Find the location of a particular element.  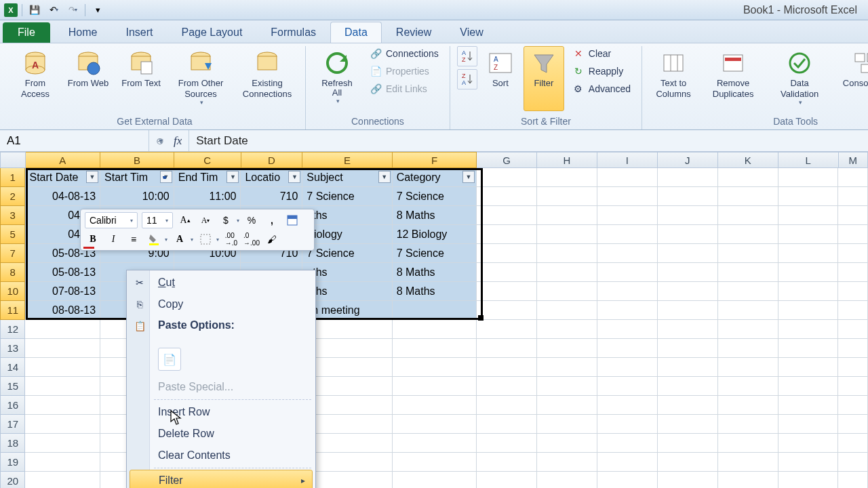

cell-C1: End Tim▼ is located at coordinates (208, 178).